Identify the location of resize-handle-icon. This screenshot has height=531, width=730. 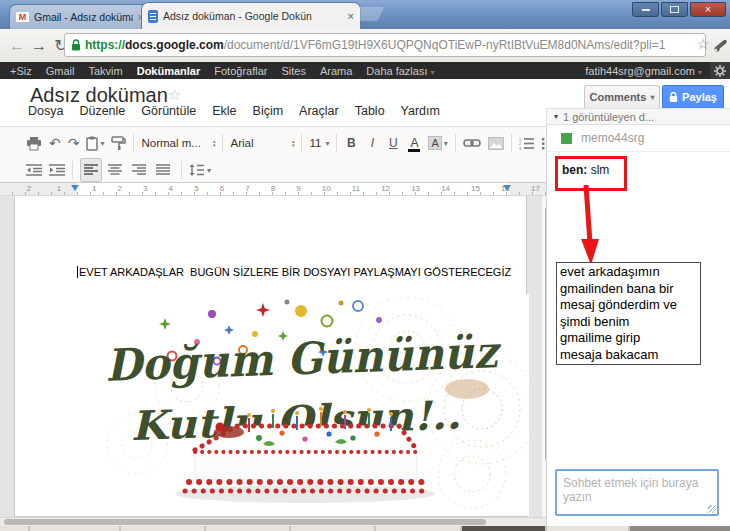
(712, 509).